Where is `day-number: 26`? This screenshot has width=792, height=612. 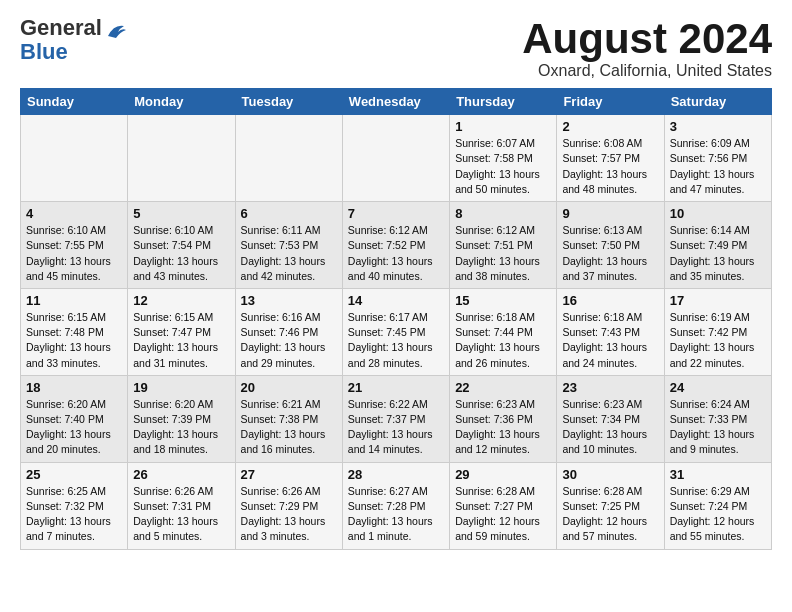
day-number: 26 is located at coordinates (181, 474).